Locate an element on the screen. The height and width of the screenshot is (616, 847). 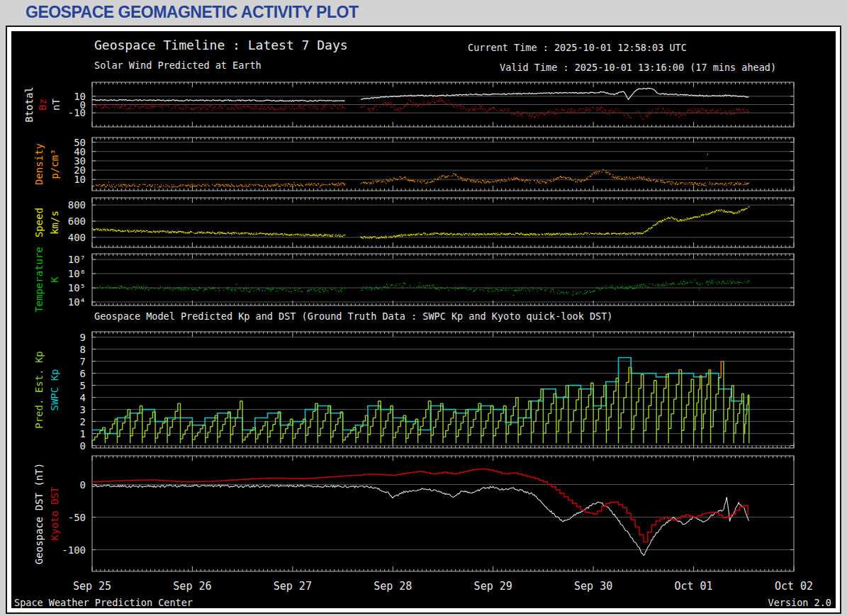
svg-text: 10⁷ is located at coordinates (77, 259).